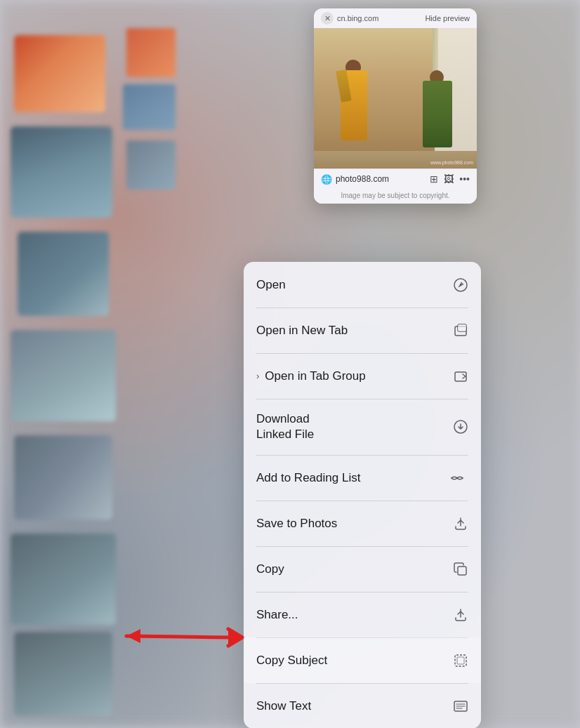 Image resolution: width=580 pixels, height=728 pixels. What do you see at coordinates (461, 331) in the screenshot?
I see `new-tab-icon` at bounding box center [461, 331].